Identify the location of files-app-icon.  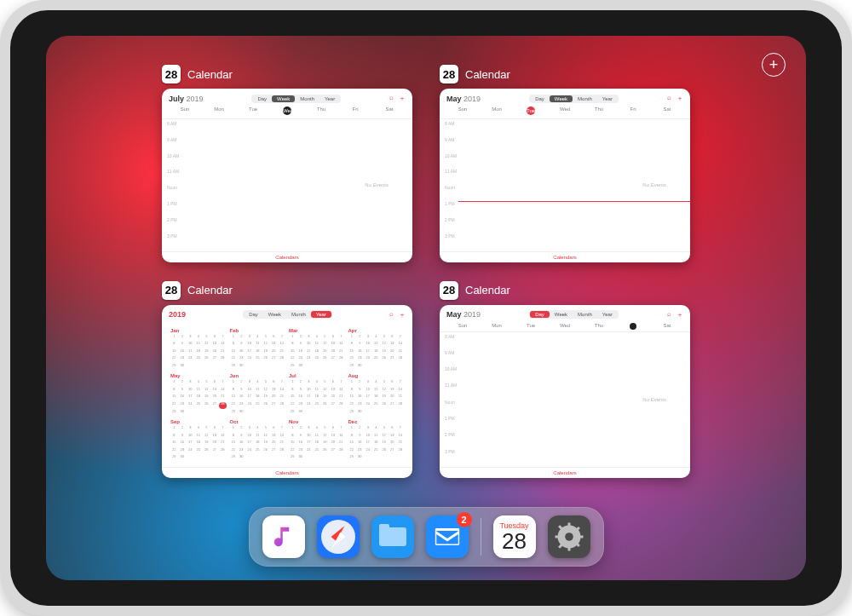
(393, 537).